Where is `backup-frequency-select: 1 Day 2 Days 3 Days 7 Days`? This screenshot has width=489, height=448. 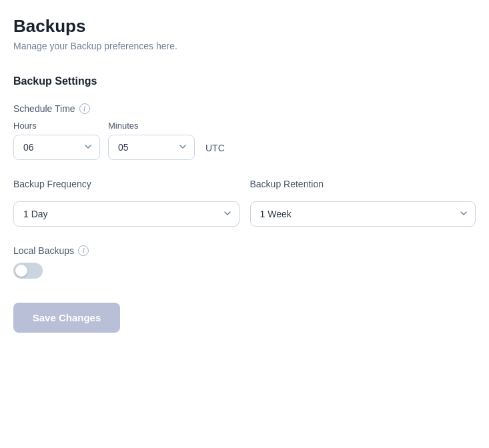 backup-frequency-select: 1 Day 2 Days 3 Days 7 Days is located at coordinates (127, 214).